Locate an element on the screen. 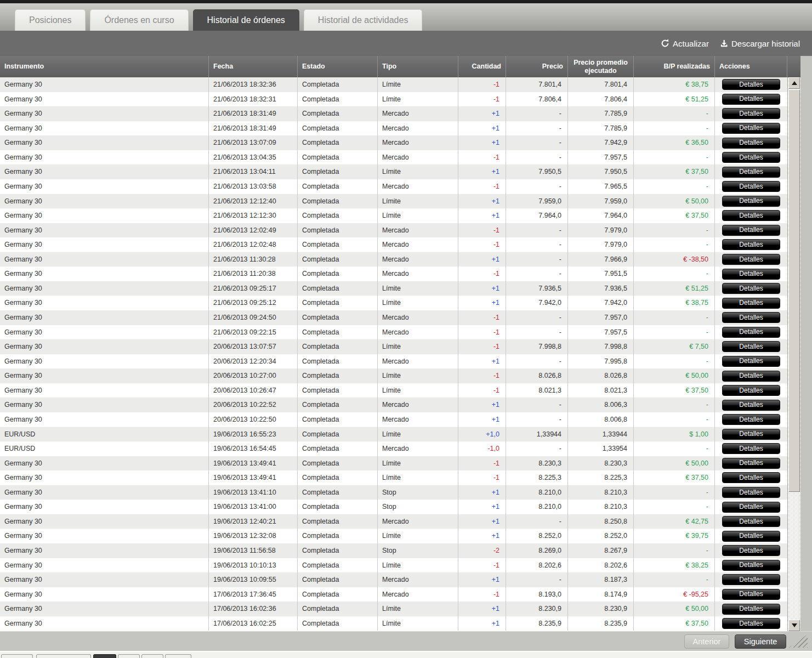 The width and height of the screenshot is (812, 658). vertical-scrollbar is located at coordinates (794, 354).